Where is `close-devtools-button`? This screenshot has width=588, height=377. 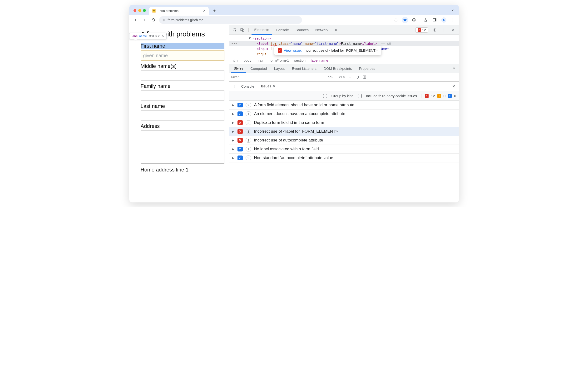
close-devtools-button is located at coordinates (453, 30).